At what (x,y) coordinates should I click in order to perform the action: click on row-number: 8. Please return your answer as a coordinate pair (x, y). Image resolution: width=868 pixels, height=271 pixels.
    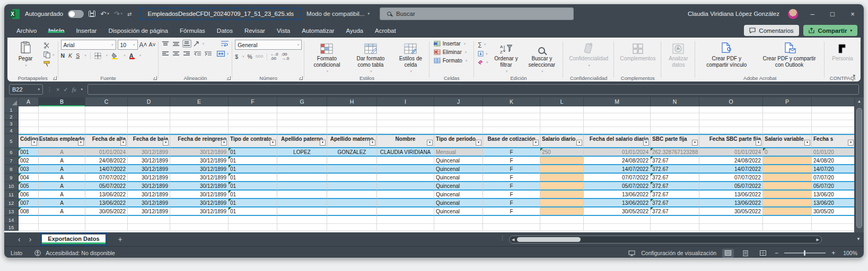
    Looking at the image, I should click on (12, 169).